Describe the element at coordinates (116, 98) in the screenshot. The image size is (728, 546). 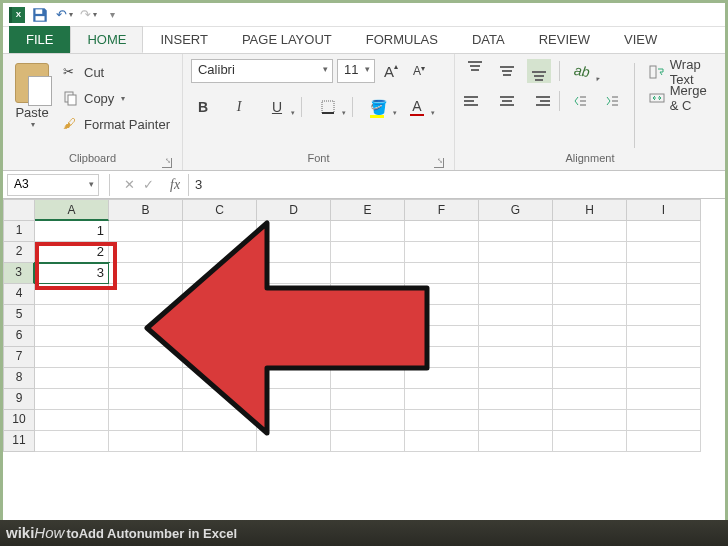
I see `copy-button: Copy▾` at that location.